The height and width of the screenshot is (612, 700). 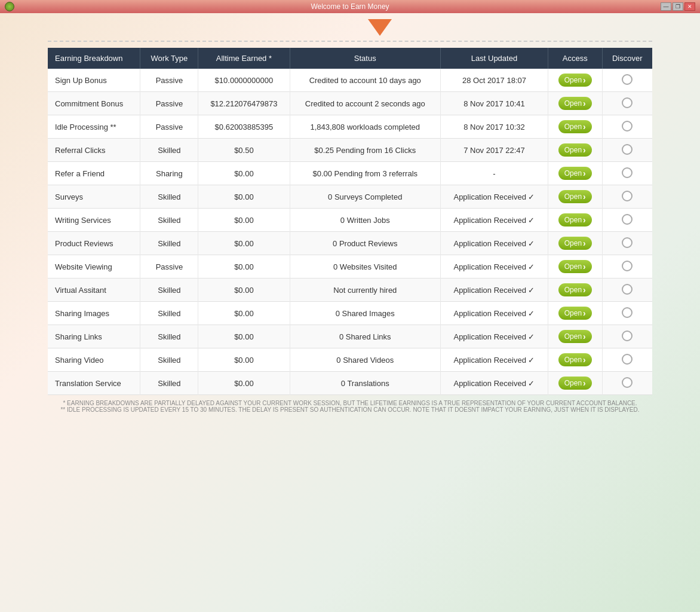 I want to click on table-row: SurveysSkilled$0.000 Surveys CompletedAp…, so click(x=350, y=197).